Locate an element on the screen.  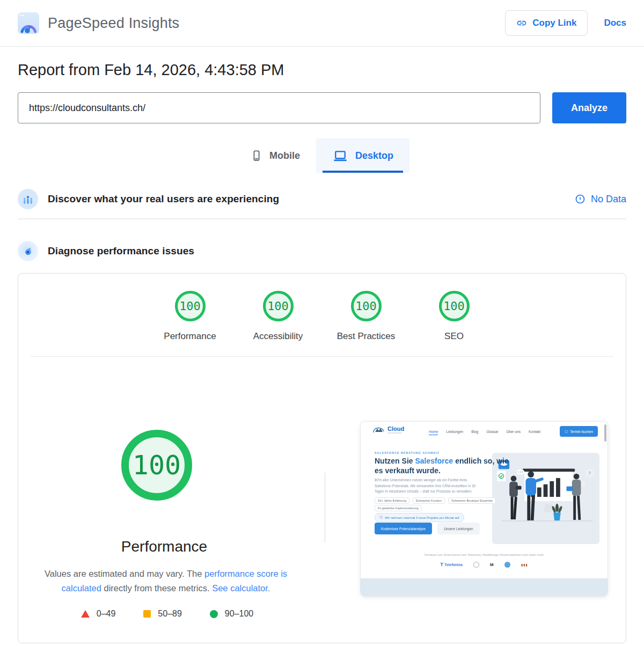
docs-link: Docs is located at coordinates (615, 23).